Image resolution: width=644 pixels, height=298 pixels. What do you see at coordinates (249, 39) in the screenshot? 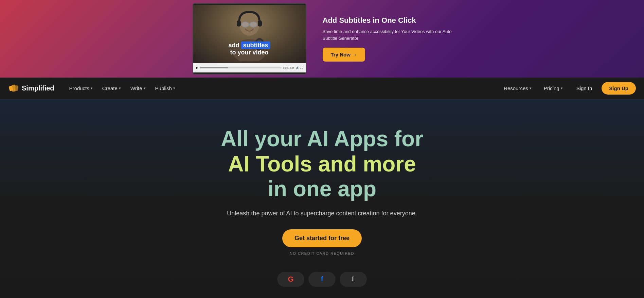
I see `video-thumbnail: add subtitles to your video ▶ 0:00 / 2:3…` at bounding box center [249, 39].